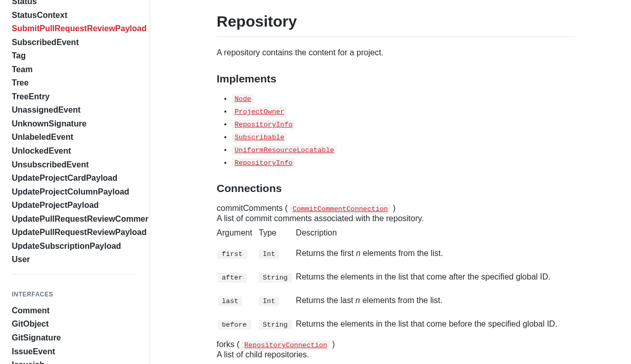 This screenshot has width=631, height=364. What do you see at coordinates (80, 137) in the screenshot?
I see `sidebar-item-object: UnlabeledEvent` at bounding box center [80, 137].